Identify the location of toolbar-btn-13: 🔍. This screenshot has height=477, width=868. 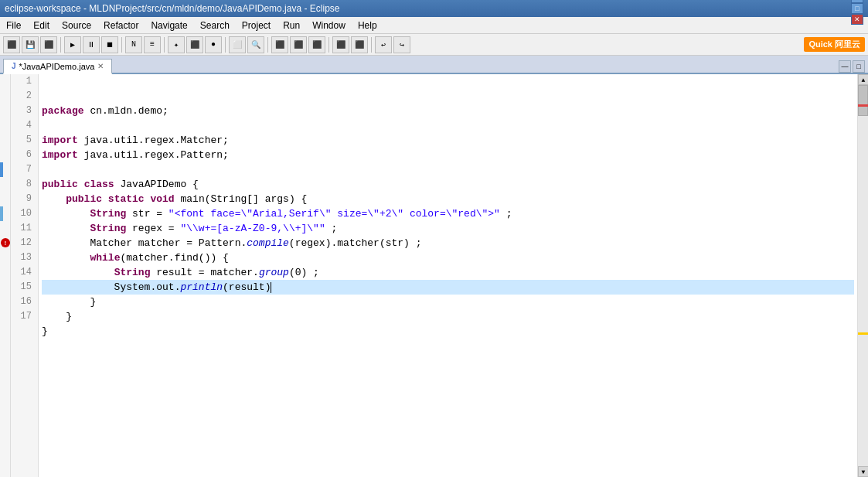
(256, 45).